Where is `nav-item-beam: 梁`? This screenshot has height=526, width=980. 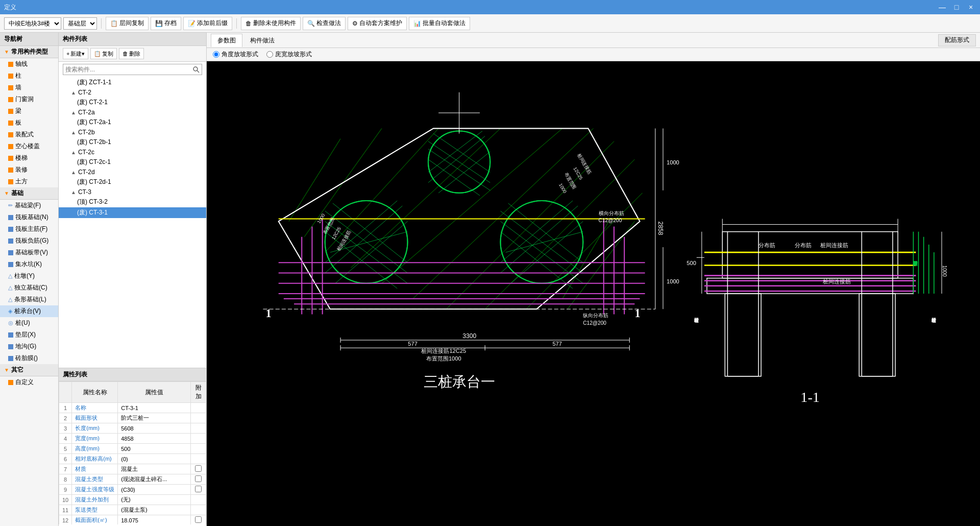
nav-item-beam: 梁 is located at coordinates (29, 111).